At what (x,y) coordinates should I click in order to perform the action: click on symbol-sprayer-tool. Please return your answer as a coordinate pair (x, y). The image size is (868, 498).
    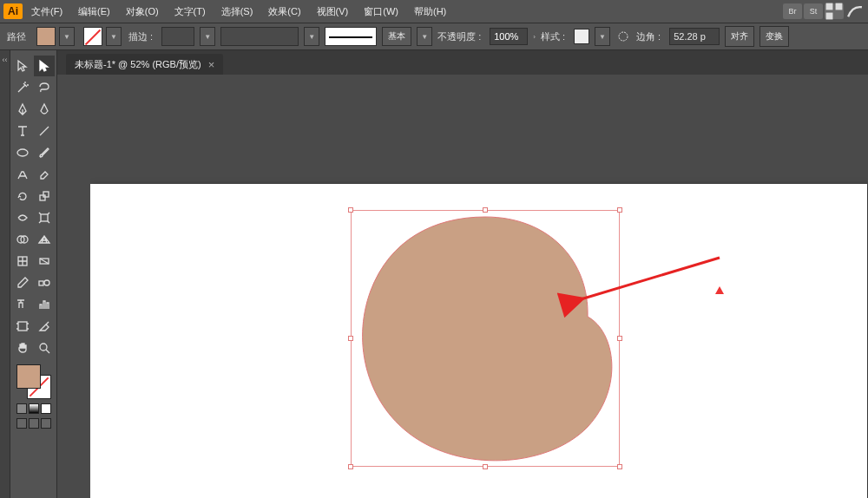
    Looking at the image, I should click on (23, 305).